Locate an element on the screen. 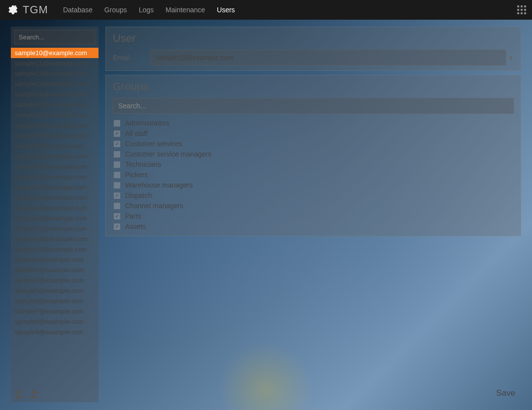 The width and height of the screenshot is (532, 410). topbar: TGM DatabaseGroupsLogsMaintenanceUsers is located at coordinates (266, 10).